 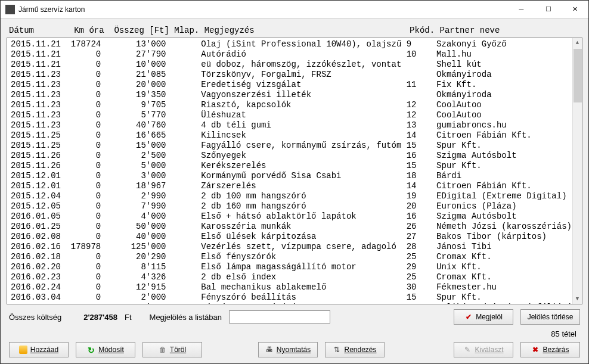 What do you see at coordinates (292, 237) in the screenshot?
I see `table-row: 2016.02.08 0 40'000 Első ülések kárpitoz…` at bounding box center [292, 237].